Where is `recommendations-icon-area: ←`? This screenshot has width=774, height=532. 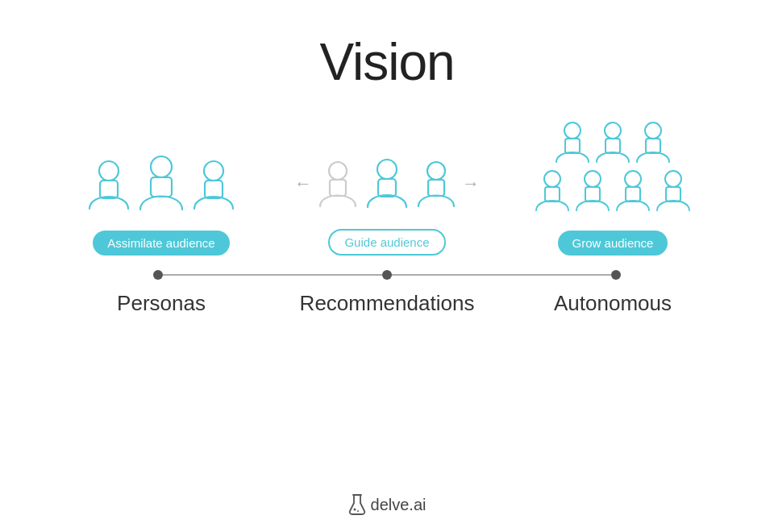 recommendations-icon-area: ← is located at coordinates (387, 164).